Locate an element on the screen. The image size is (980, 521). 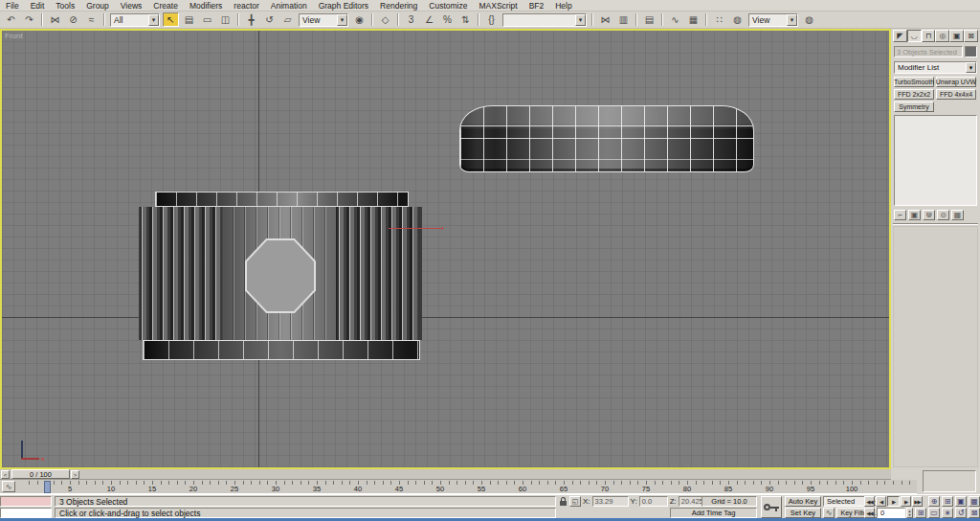
modifier-button-ffd-2x2x2: FFD 2x2x2 is located at coordinates (914, 94).